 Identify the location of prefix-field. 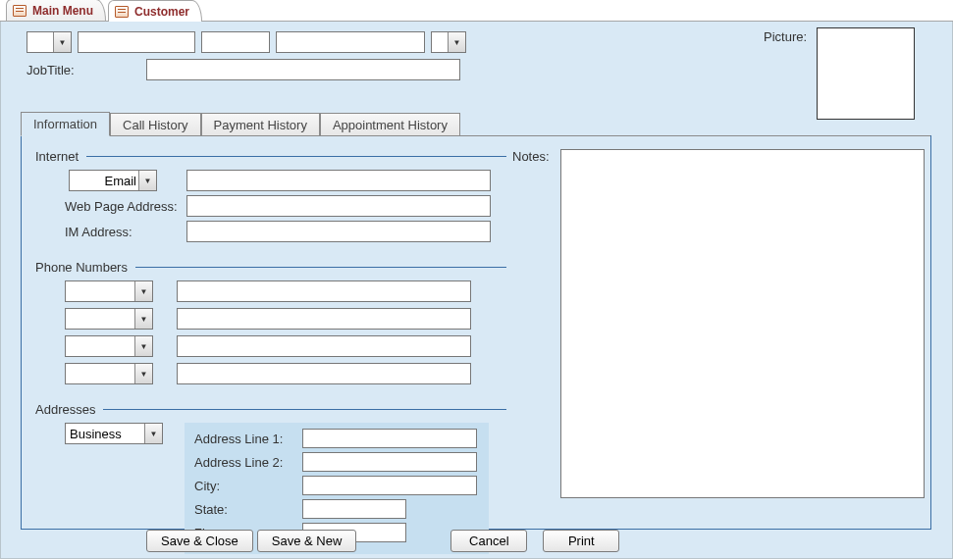
(49, 42).